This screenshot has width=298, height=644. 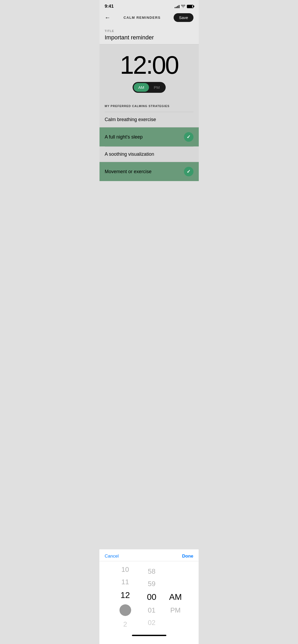 I want to click on checkmark-icon-4: ✓, so click(x=189, y=172).